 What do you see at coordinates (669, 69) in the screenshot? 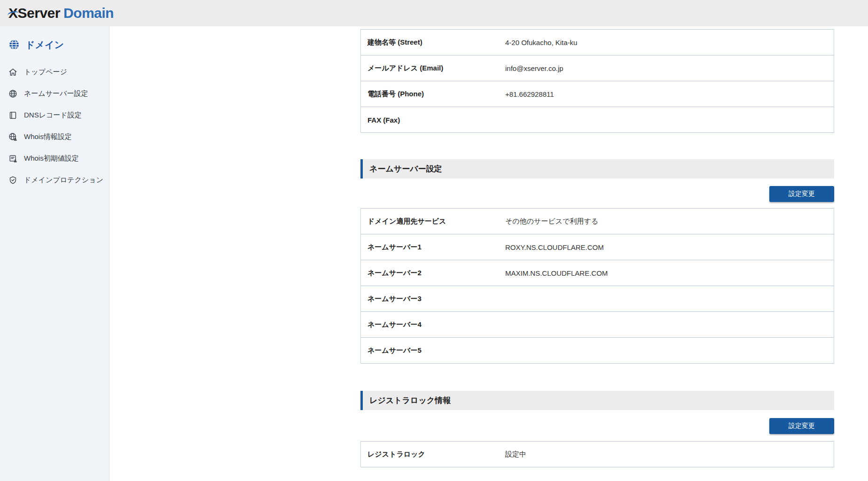
I see `row-value: info@xserver.co.jp` at bounding box center [669, 69].